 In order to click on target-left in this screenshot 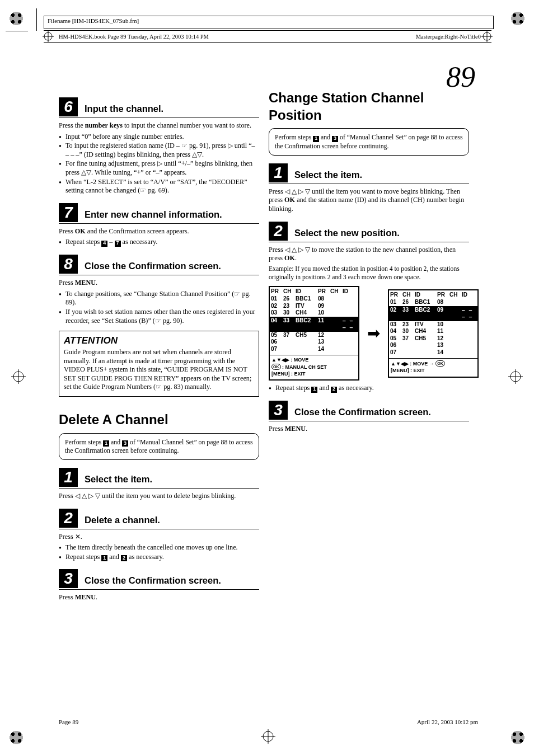, I will do `click(18, 377)`.